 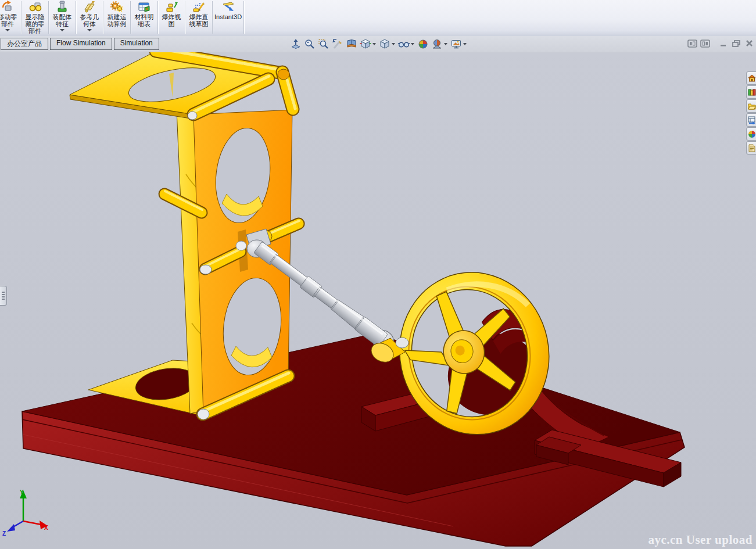 I want to click on apply-scene-icon, so click(x=437, y=44).